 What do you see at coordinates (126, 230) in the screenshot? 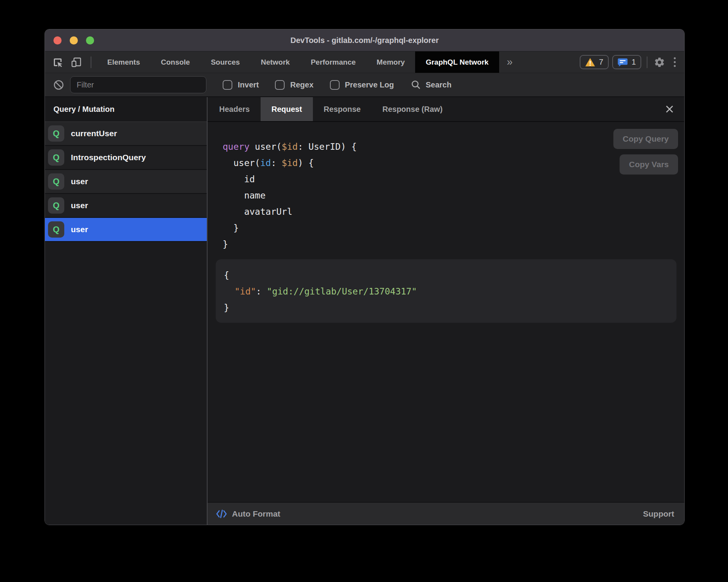
I see `query-list-item-user-4: Quser` at bounding box center [126, 230].